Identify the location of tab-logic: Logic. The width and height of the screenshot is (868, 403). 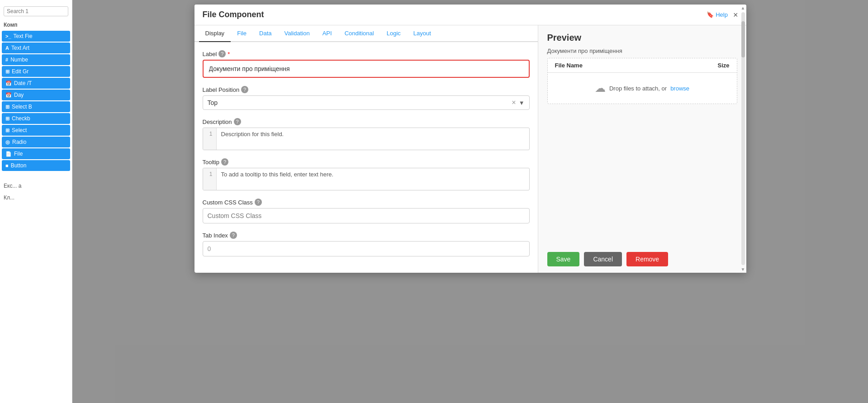
(394, 33).